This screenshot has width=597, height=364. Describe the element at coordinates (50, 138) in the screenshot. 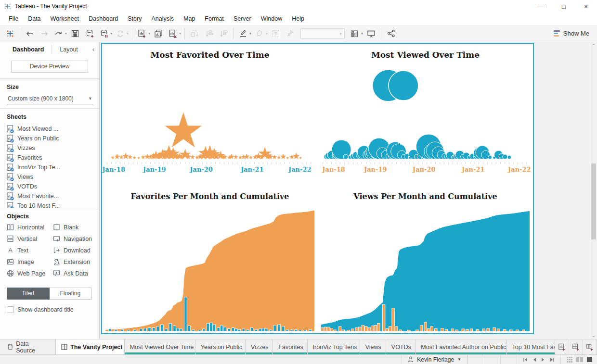

I see `sheet-list-item: Years on Public` at that location.